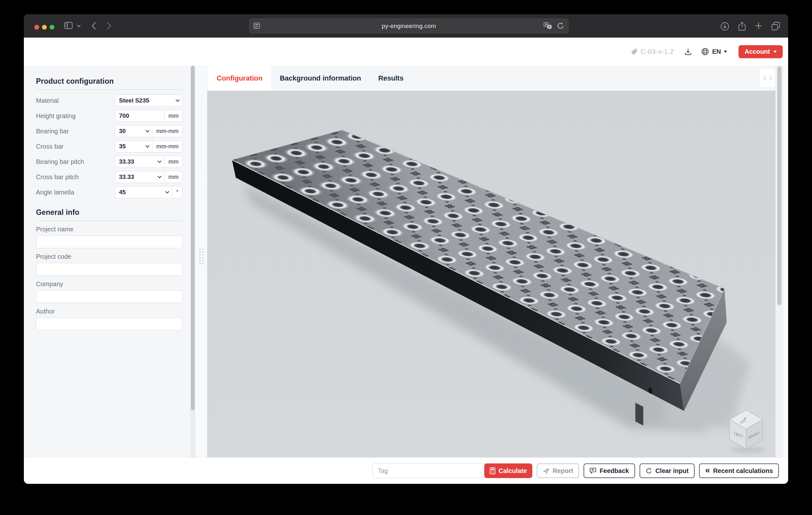 This screenshot has width=812, height=515. I want to click on url-bar: py-engineering.com, so click(409, 26).